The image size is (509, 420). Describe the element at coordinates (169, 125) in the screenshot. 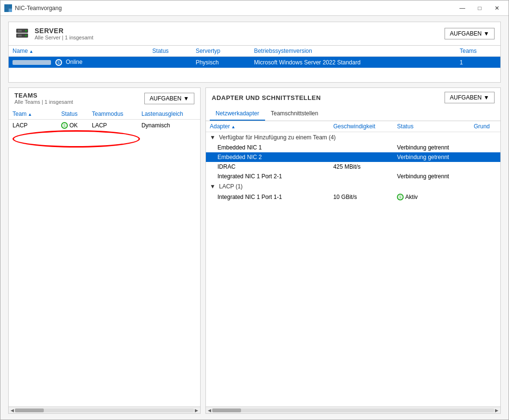

I see `team-lastenausgleich-cell: Dynamisch` at that location.